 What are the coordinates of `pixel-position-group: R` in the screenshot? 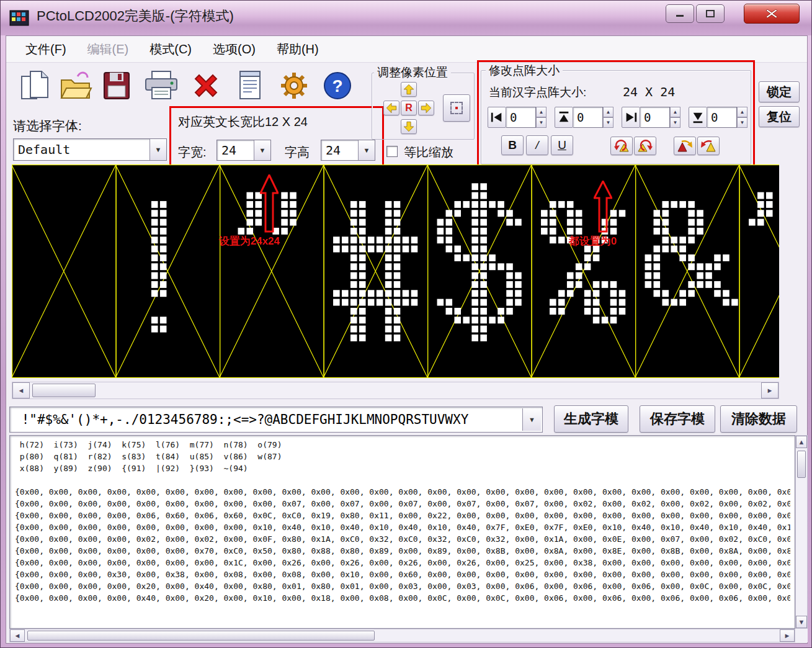 It's located at (423, 106).